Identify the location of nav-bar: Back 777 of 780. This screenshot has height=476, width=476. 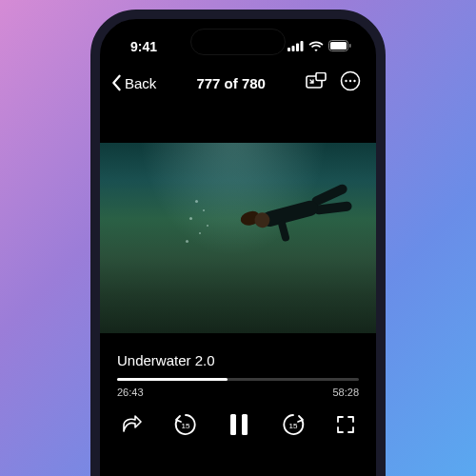
(238, 82).